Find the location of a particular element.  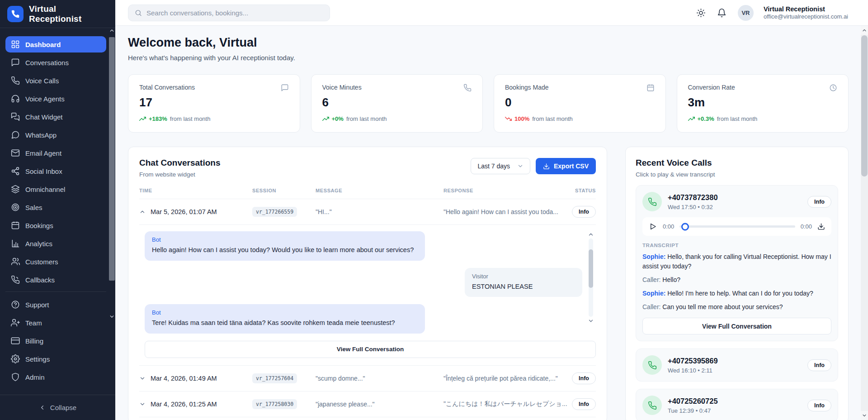

sidebar-item-label: Omnichannel is located at coordinates (45, 189).